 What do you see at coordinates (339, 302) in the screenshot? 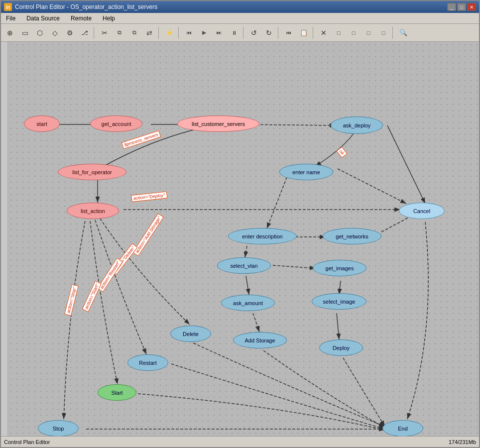
I see `node-select-image: select_image` at bounding box center [339, 302].